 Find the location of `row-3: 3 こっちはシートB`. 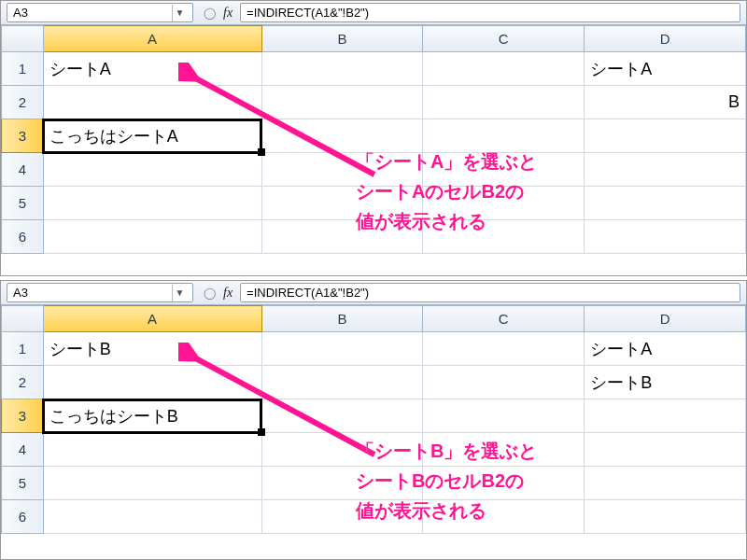

row-3: 3 こっちはシートB is located at coordinates (374, 416).